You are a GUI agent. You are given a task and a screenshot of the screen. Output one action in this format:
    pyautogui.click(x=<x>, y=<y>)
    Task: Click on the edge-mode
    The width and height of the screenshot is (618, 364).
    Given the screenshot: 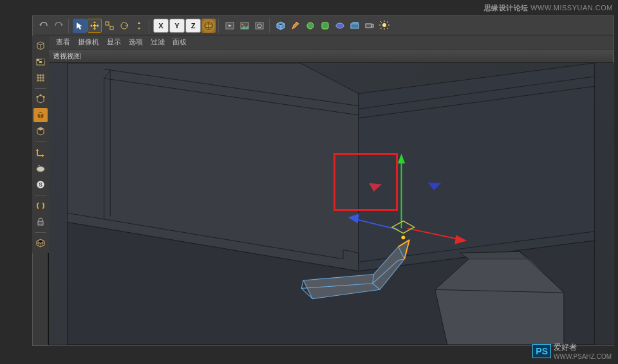 What is the action you would take?
    pyautogui.click(x=41, y=115)
    